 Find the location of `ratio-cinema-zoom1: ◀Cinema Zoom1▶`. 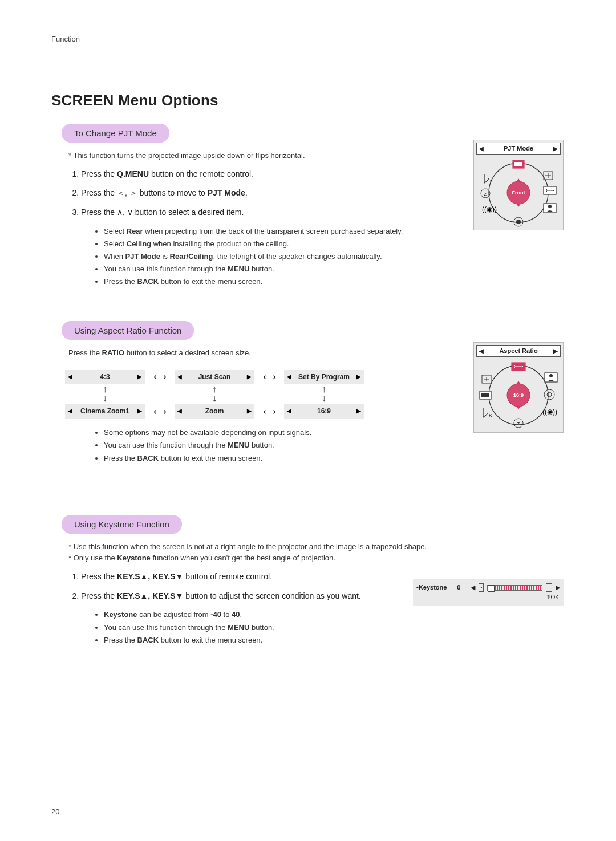

ratio-cinema-zoom1: ◀Cinema Zoom1▶ is located at coordinates (105, 412).